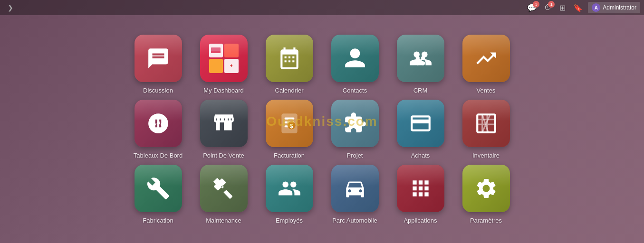 The image size is (644, 243). What do you see at coordinates (224, 58) in the screenshot?
I see `dashboard-icon: +` at bounding box center [224, 58].